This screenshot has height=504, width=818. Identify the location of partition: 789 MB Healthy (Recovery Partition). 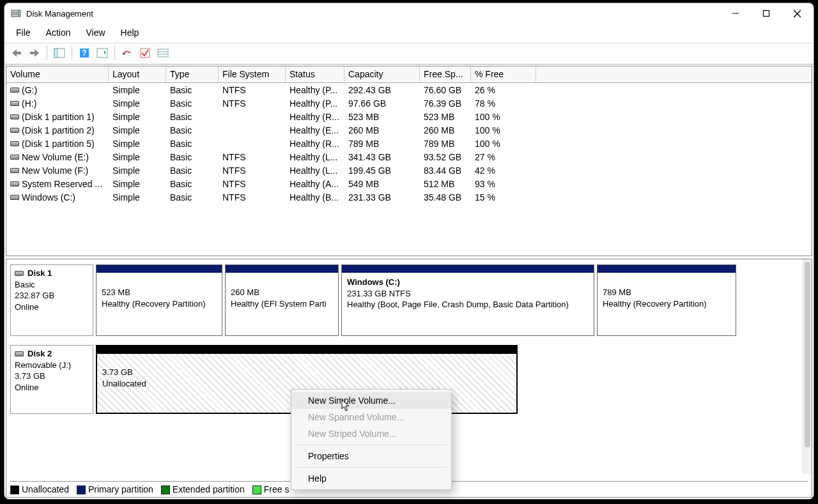
(667, 300).